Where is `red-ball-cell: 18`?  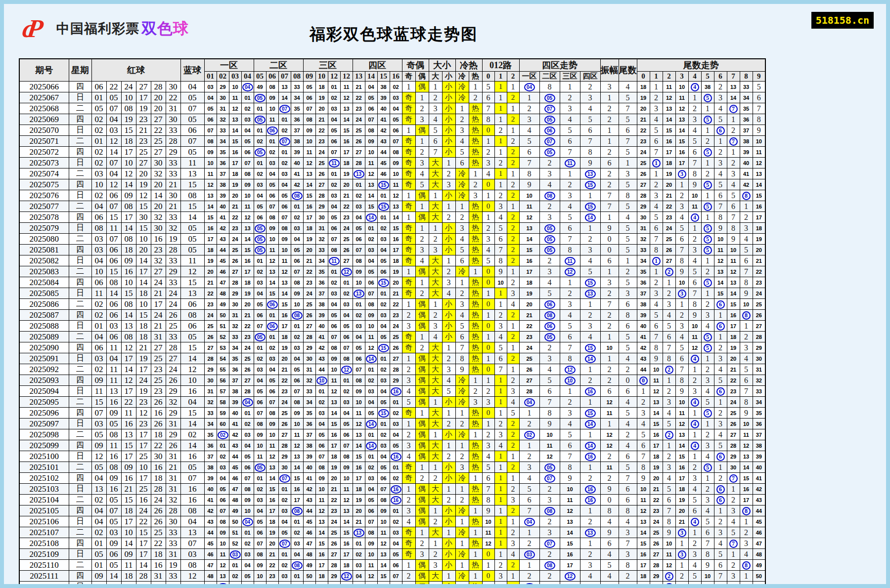
red-ball-cell: 18 is located at coordinates (158, 554).